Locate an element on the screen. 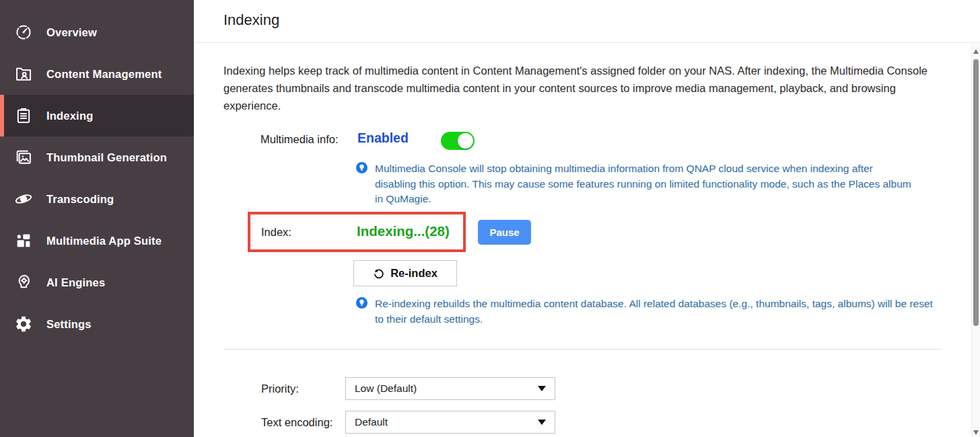  clipboard-icon is located at coordinates (24, 116).